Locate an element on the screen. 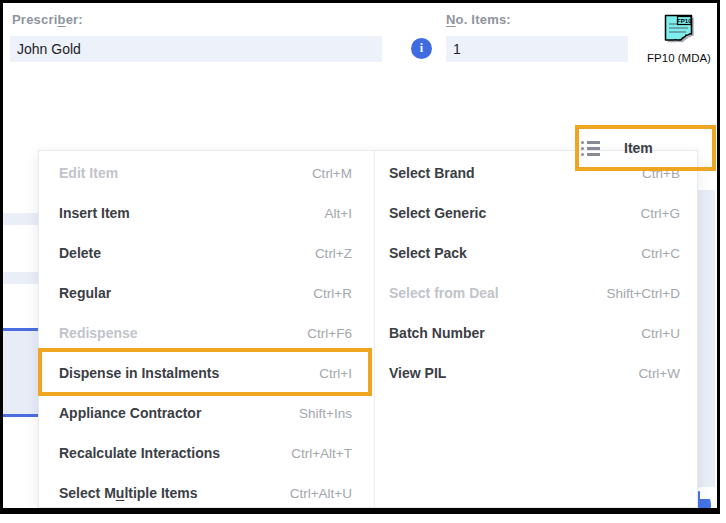 The width and height of the screenshot is (726, 523). menu-item-view-pil: View PIL Ctrl+W is located at coordinates (534, 373).